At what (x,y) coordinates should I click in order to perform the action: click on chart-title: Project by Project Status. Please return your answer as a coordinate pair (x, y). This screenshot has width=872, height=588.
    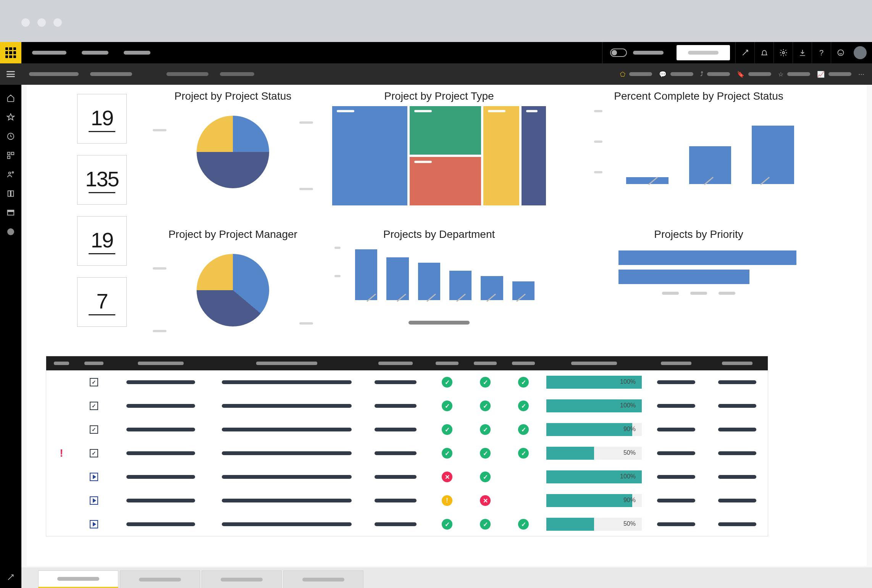
    Looking at the image, I should click on (233, 96).